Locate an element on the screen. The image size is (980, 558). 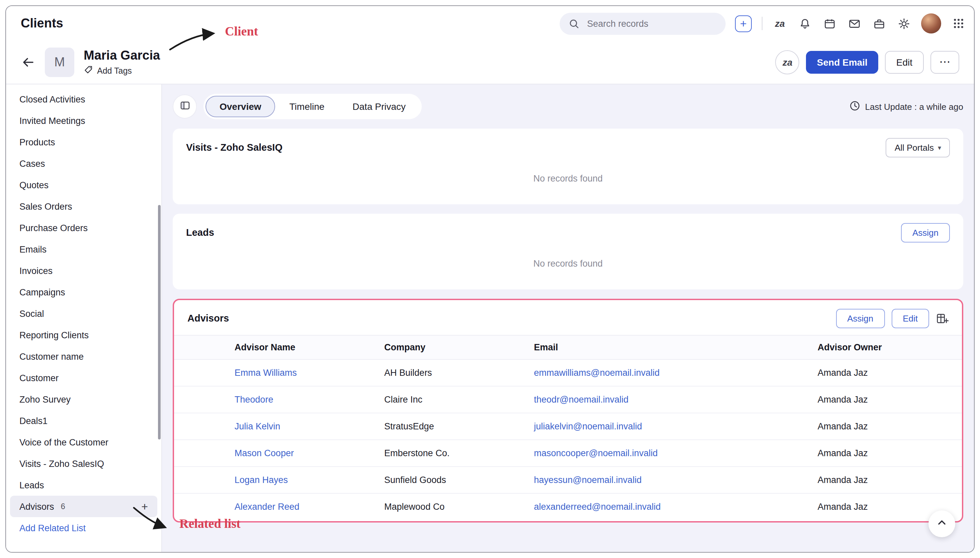
advisor-email-link: hayessun@noemail.invalid is located at coordinates (587, 480).